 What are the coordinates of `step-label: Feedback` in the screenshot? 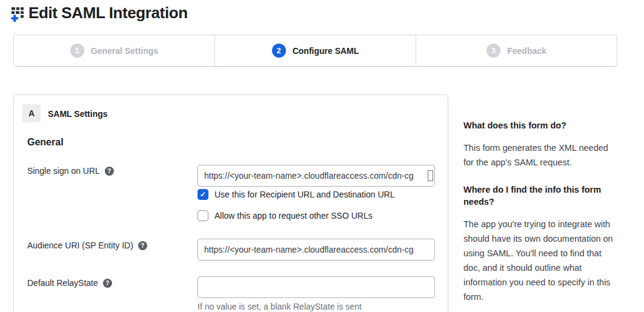 It's located at (527, 51).